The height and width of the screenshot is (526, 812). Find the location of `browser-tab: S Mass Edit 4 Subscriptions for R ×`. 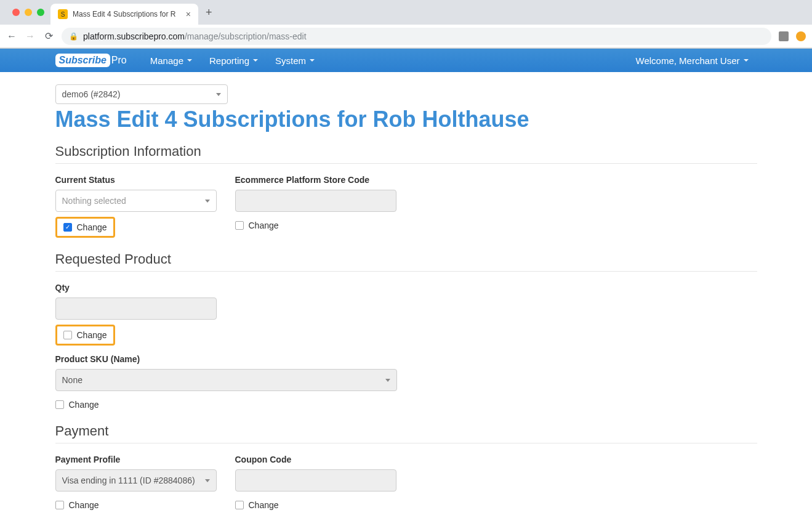

browser-tab: S Mass Edit 4 Subscriptions for R × is located at coordinates (124, 14).